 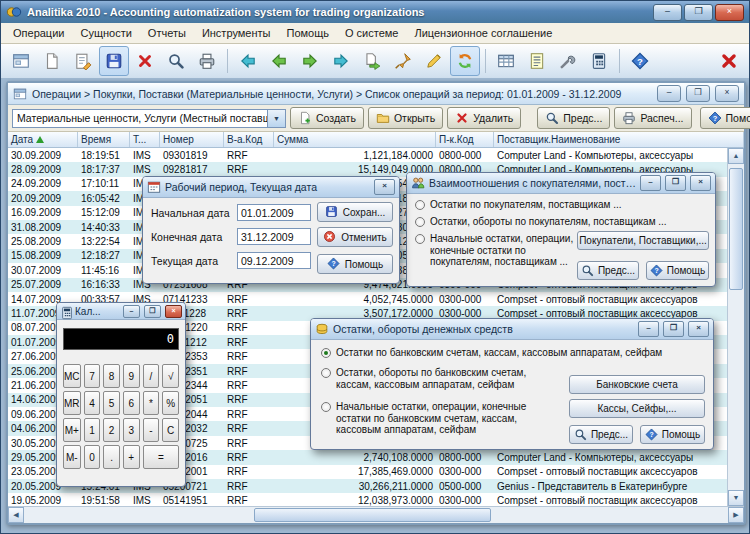 What do you see at coordinates (279, 61) in the screenshot?
I see `toolbar-arrow-left-button` at bounding box center [279, 61].